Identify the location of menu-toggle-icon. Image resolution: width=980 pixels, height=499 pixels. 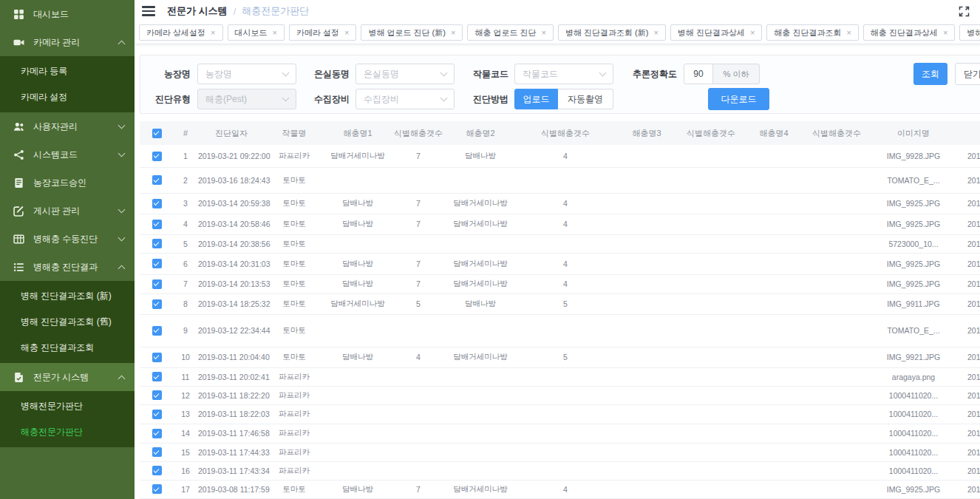
(149, 11).